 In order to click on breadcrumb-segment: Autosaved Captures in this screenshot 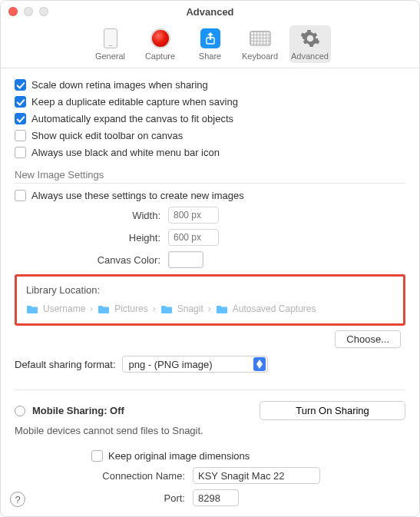, I will do `click(275, 309)`.